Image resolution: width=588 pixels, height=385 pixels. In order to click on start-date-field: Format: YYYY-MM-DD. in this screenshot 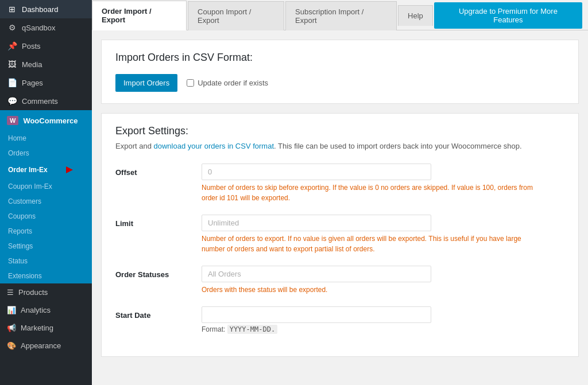, I will do `click(383, 320)`.